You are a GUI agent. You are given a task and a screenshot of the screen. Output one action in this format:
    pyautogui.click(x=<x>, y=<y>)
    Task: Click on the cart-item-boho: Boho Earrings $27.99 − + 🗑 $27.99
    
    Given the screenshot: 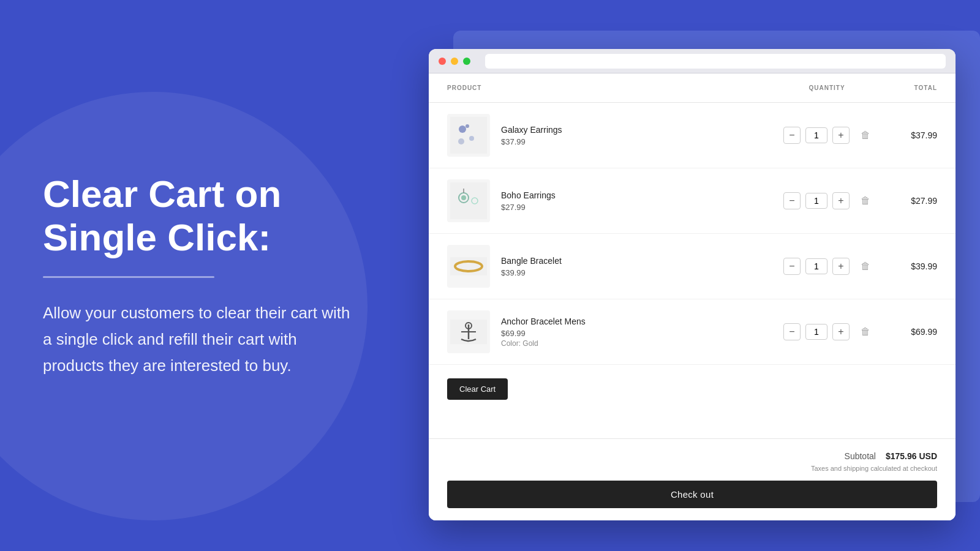 What is the action you would take?
    pyautogui.click(x=692, y=201)
    